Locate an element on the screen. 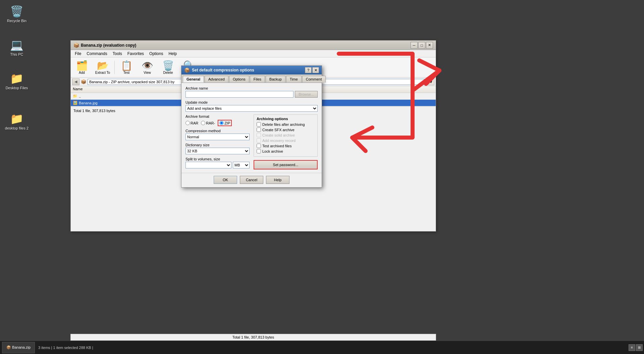 The width and height of the screenshot is (644, 354). menu-file: File is located at coordinates (78, 54).